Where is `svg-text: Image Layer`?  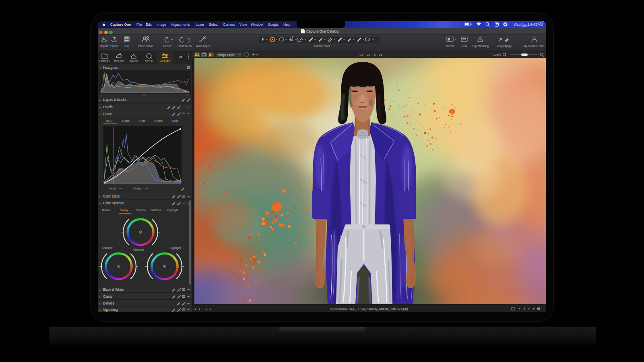
svg-text: Image Layer is located at coordinates (226, 55).